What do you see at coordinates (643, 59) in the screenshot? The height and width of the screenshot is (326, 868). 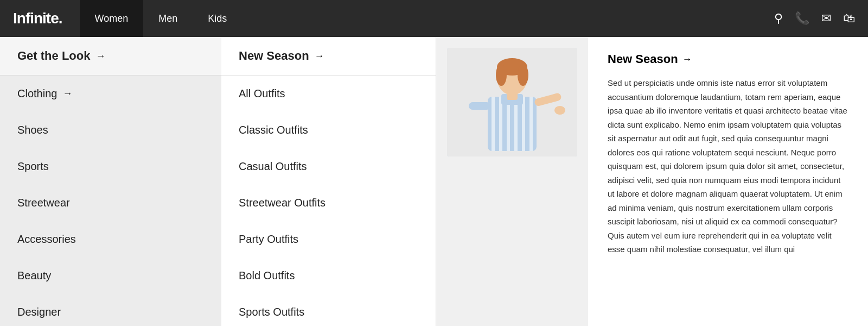 I see `right-col-title-label: New Season` at bounding box center [643, 59].